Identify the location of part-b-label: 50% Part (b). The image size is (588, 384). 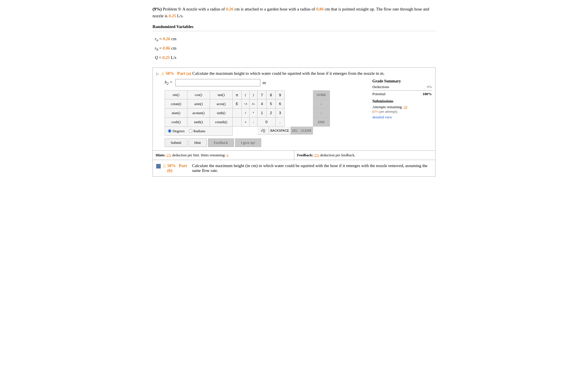
(179, 168).